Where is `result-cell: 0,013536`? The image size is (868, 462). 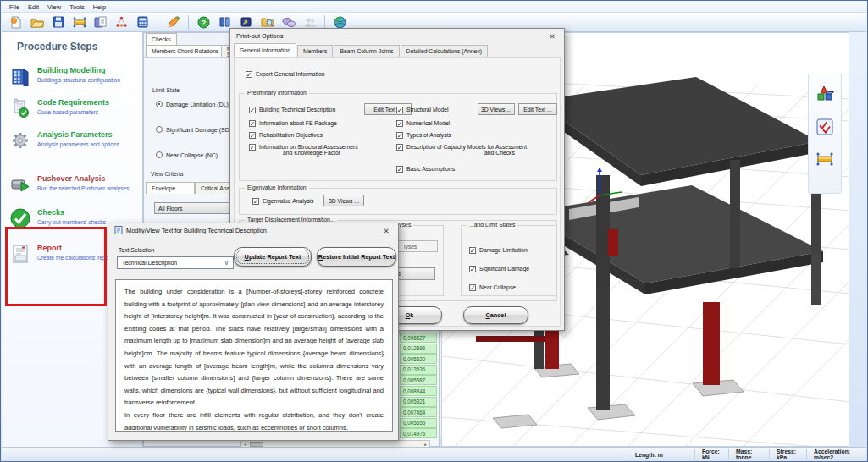
result-cell: 0,013536 is located at coordinates (418, 370).